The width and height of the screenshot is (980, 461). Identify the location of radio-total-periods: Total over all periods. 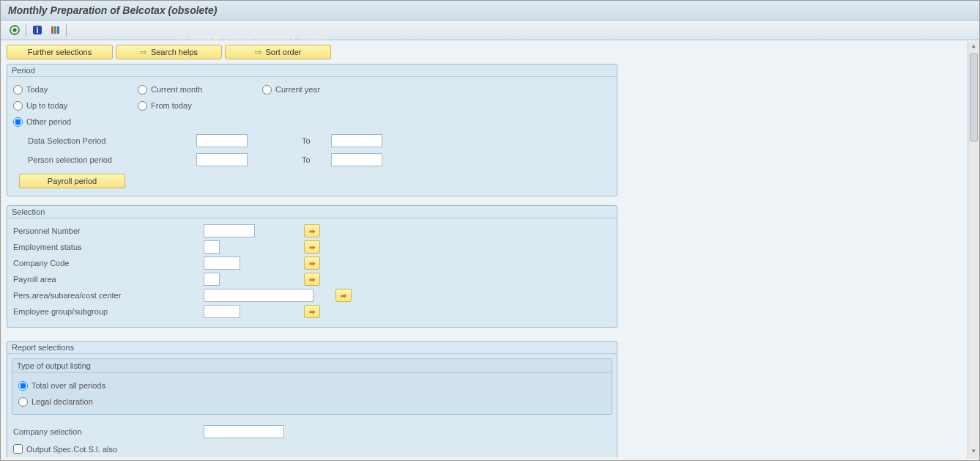
(62, 386).